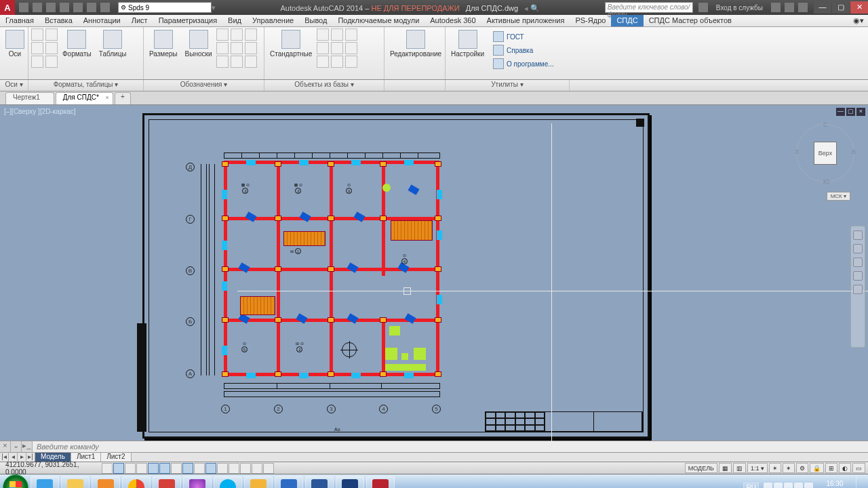  Describe the element at coordinates (751, 485) in the screenshot. I see `language-indicator: RU` at that location.